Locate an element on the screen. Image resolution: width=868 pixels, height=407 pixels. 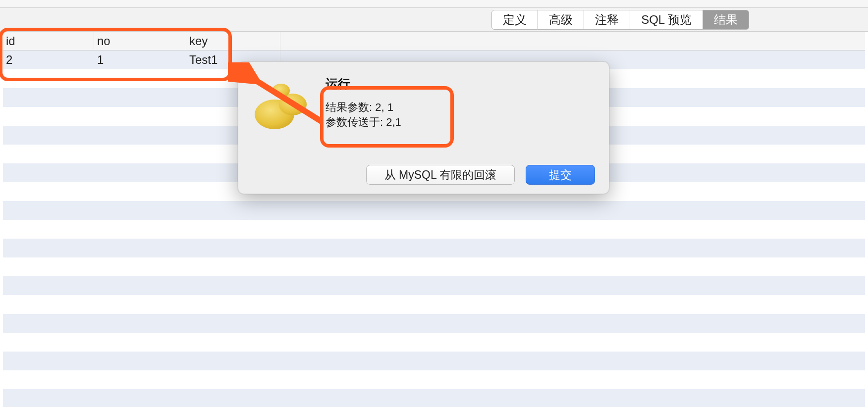
dialog-text: 运行 结果参数: 2, 1 参数传送于: 2,1 is located at coordinates (364, 105).